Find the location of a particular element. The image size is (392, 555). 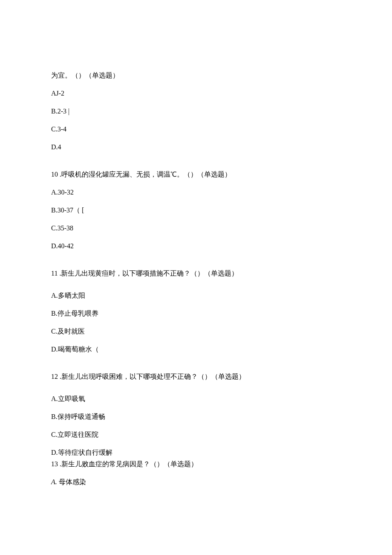

q10-stem: 10 .呼吸机的湿化罐应无漏、无损，调温℃。（）（单选题） is located at coordinates (196, 174).